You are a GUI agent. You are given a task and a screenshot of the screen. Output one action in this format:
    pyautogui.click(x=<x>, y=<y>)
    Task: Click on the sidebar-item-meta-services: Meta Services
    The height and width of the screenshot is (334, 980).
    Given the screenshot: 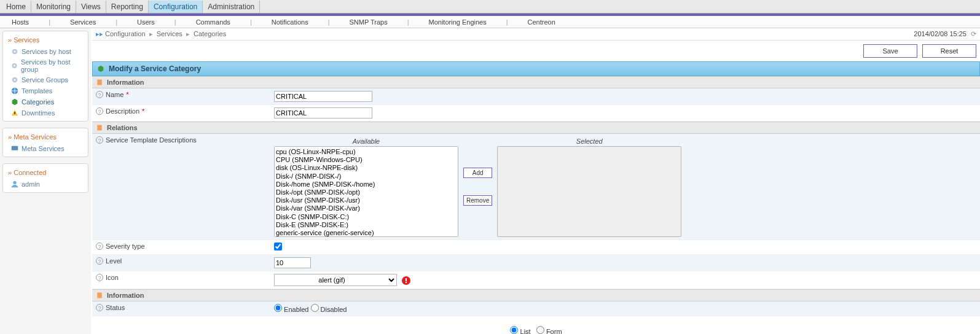 What is the action you would take?
    pyautogui.click(x=45, y=149)
    